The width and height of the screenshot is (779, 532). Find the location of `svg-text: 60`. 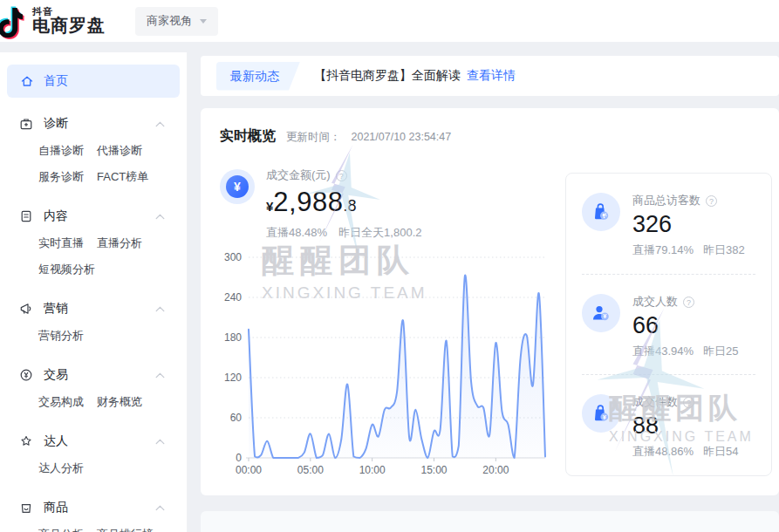

svg-text: 60 is located at coordinates (236, 418).